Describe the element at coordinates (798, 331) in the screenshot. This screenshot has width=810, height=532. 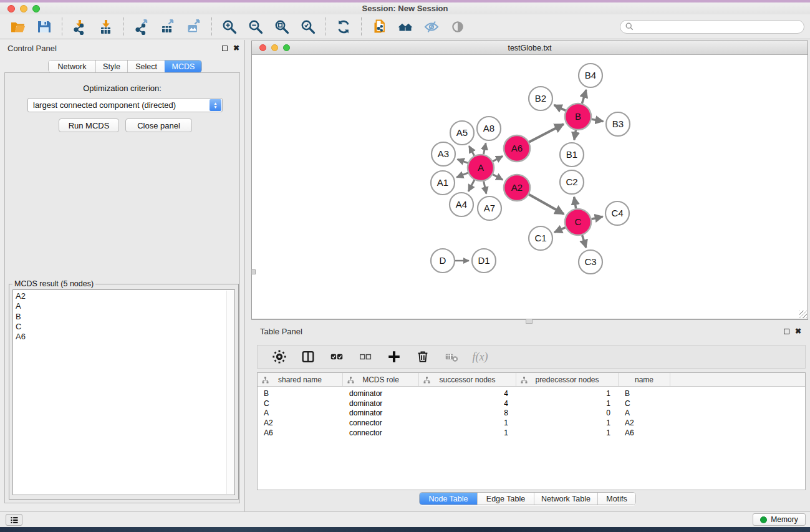
I see `close-table-panel-icon: ✖` at that location.